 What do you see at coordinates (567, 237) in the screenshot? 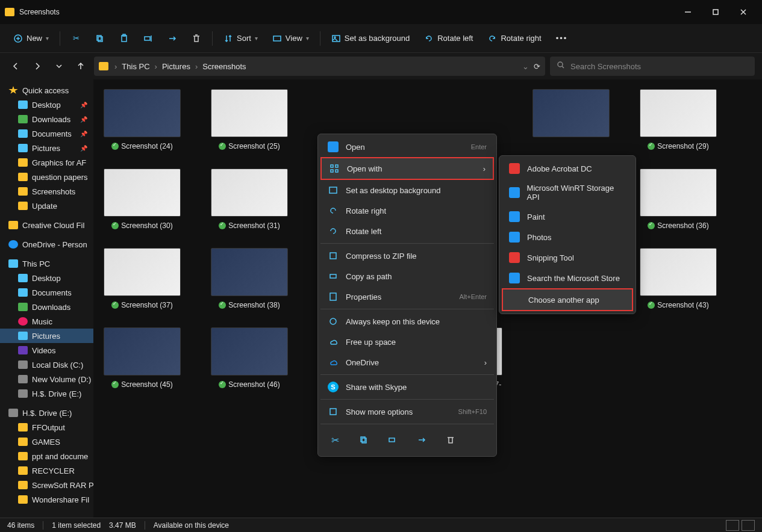
I see `openwith-app: Photos` at bounding box center [567, 237].